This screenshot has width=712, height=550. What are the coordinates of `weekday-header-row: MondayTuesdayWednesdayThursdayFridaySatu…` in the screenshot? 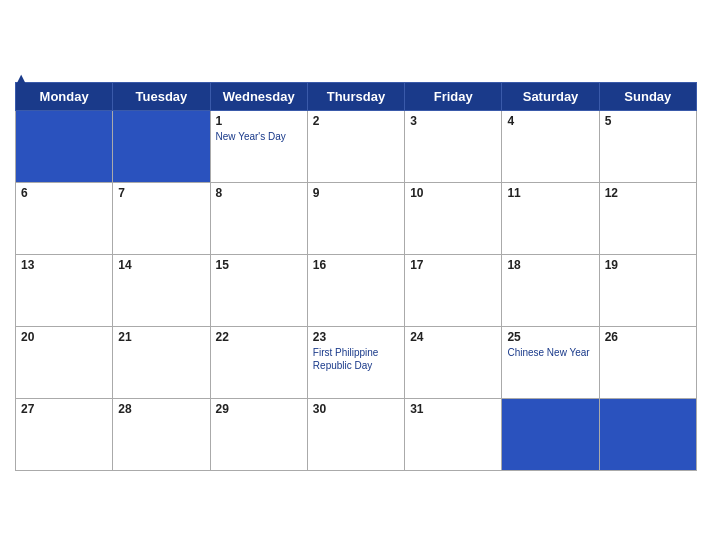 It's located at (356, 97).